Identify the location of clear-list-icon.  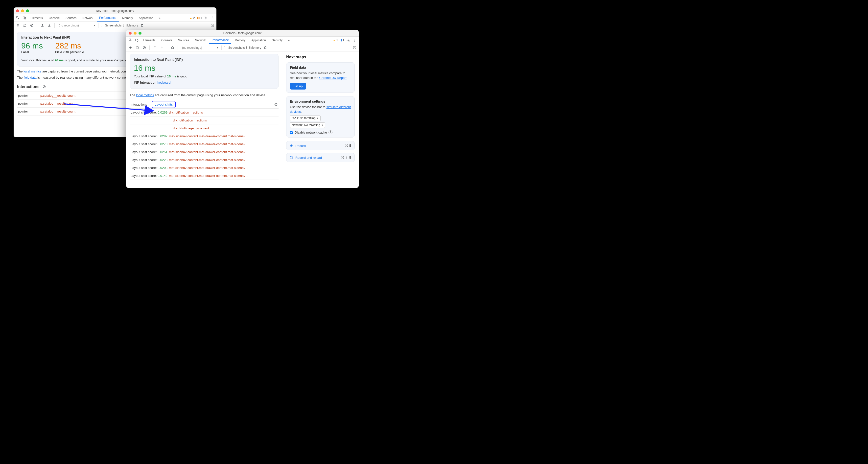
(276, 104).